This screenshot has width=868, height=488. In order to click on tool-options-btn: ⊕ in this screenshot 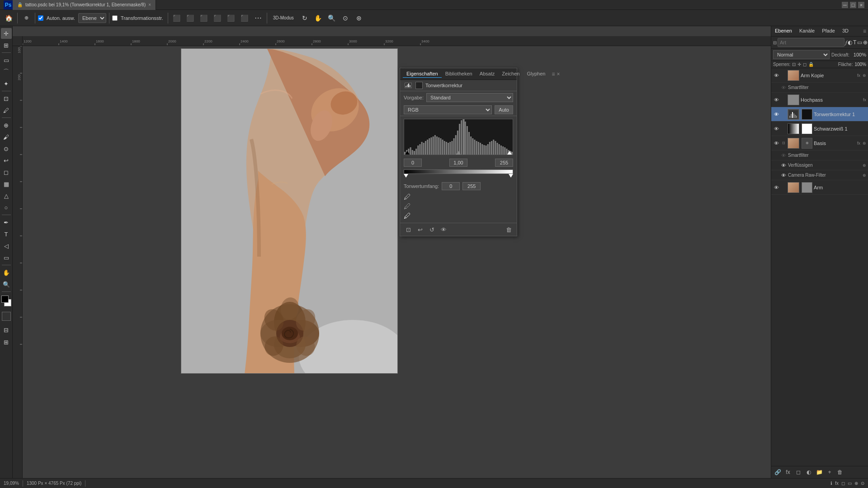, I will do `click(26, 18)`.